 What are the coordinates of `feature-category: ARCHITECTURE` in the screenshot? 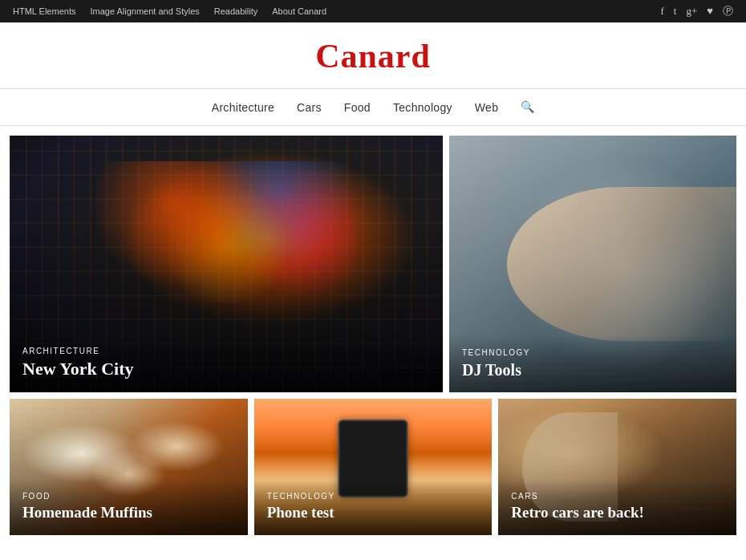 It's located at (226, 351).